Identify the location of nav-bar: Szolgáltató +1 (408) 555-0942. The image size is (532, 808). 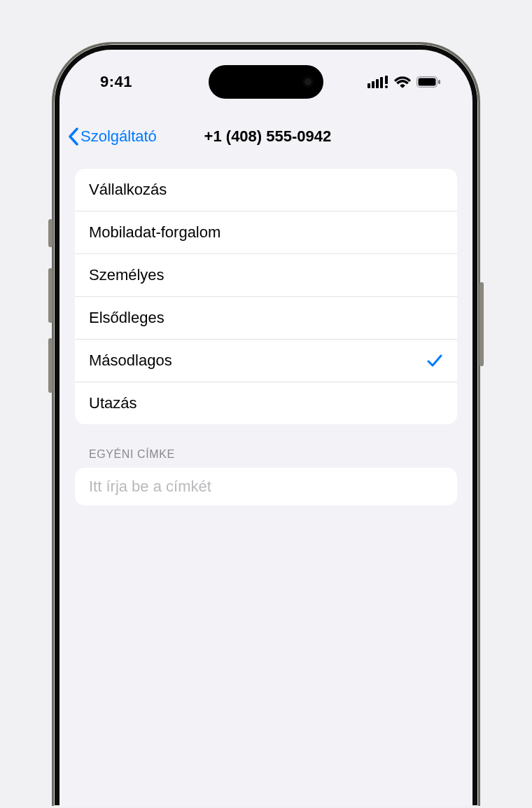
(266, 137).